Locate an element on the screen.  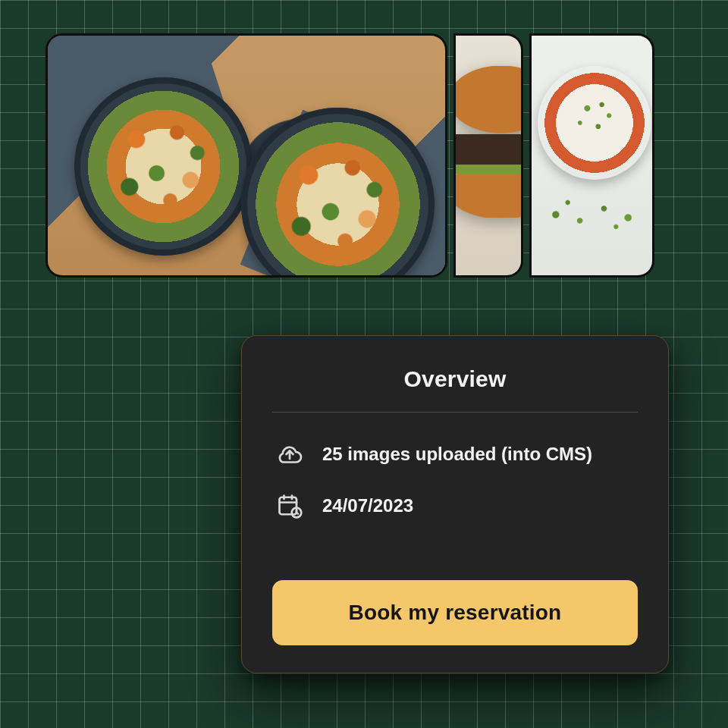
calendar-clock-icon is located at coordinates (290, 506).